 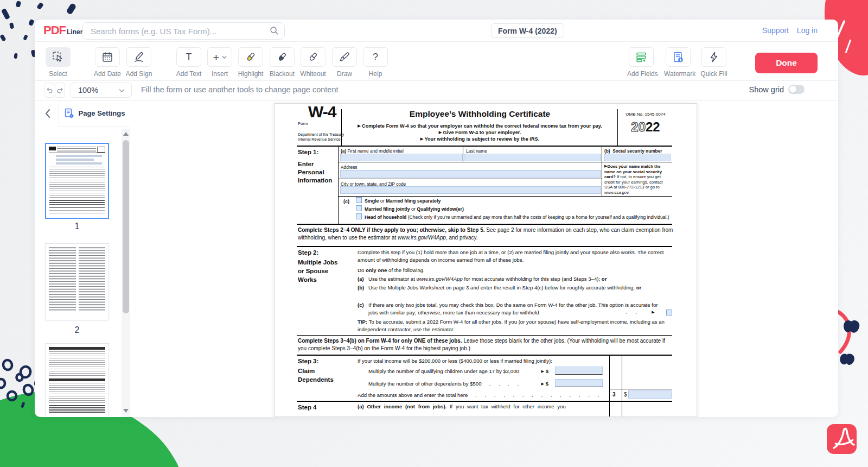 What do you see at coordinates (579, 370) in the screenshot?
I see `qualifying-children-amount-field` at bounding box center [579, 370].